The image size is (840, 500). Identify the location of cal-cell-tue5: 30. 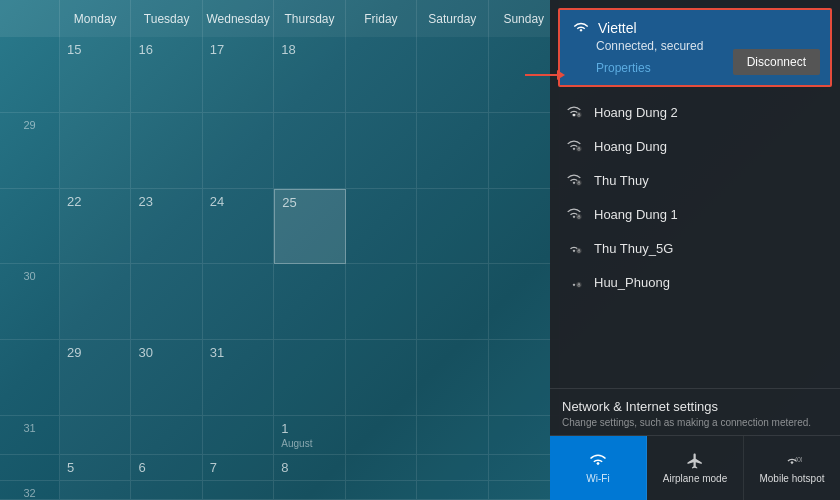
(166, 378).